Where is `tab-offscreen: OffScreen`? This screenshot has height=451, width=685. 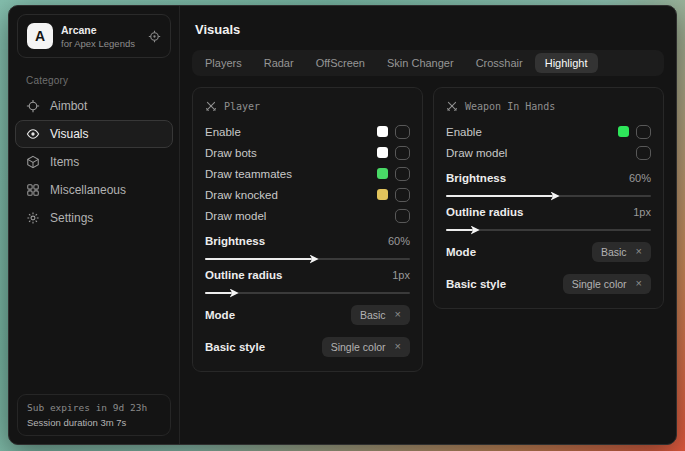
tab-offscreen: OffScreen is located at coordinates (340, 63).